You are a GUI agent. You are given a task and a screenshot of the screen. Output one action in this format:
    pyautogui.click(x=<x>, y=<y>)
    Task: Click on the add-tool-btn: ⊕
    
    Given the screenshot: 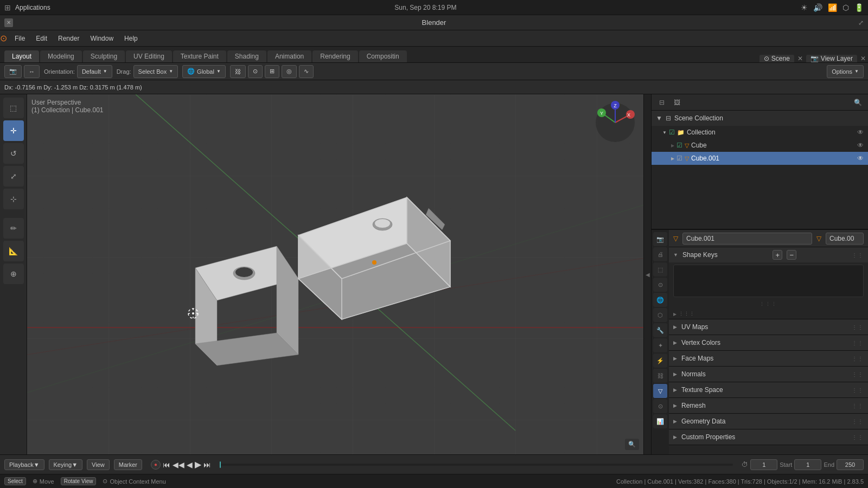 What is the action you would take?
    pyautogui.click(x=14, y=274)
    